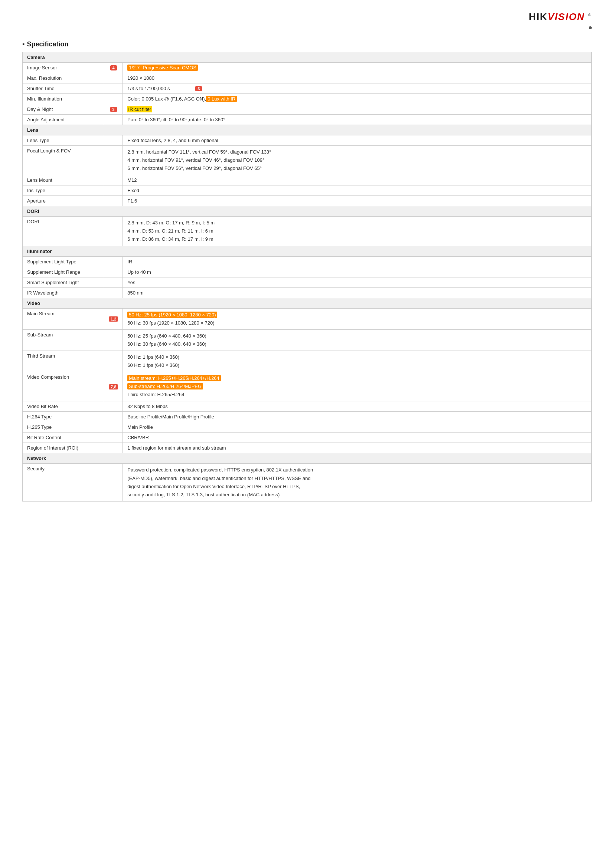 The image size is (614, 868). I want to click on category-lens: Lens, so click(307, 130).